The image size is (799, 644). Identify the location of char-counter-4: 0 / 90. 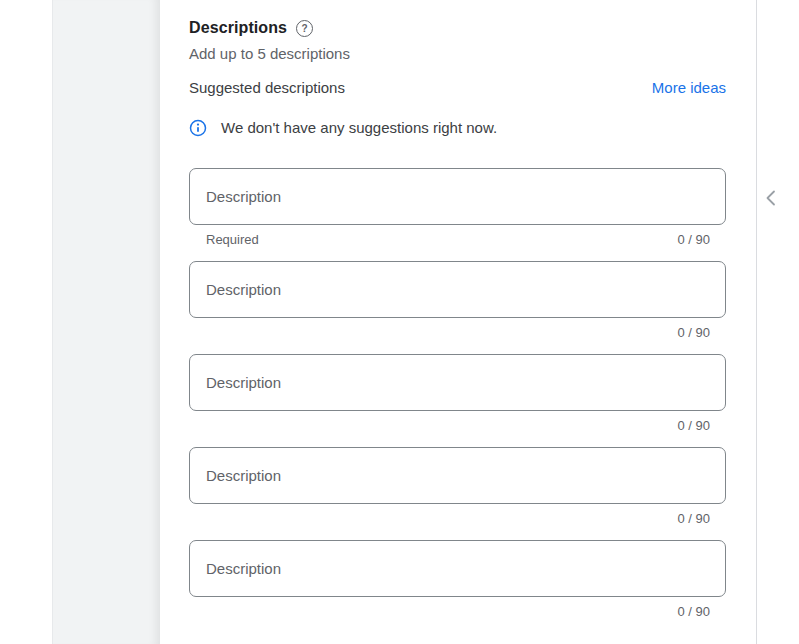
(694, 518).